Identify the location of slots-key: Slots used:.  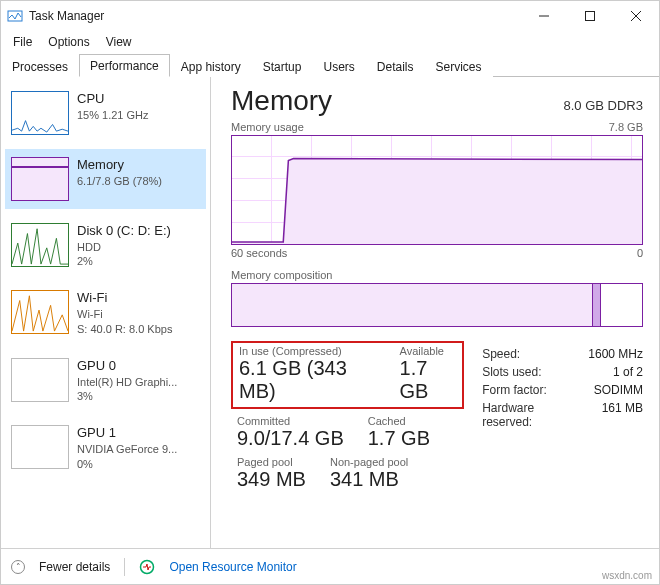
(528, 372).